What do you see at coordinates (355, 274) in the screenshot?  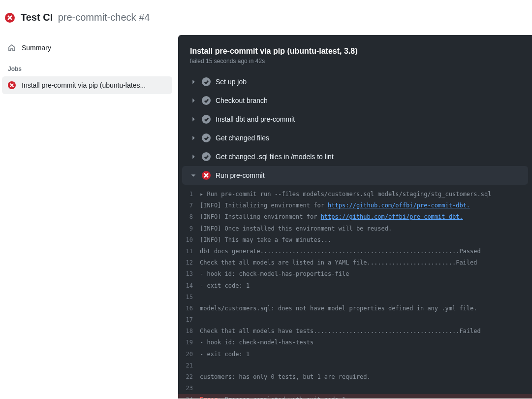 I see `log-line: 13- hook id: check-model-has-properties-…` at bounding box center [355, 274].